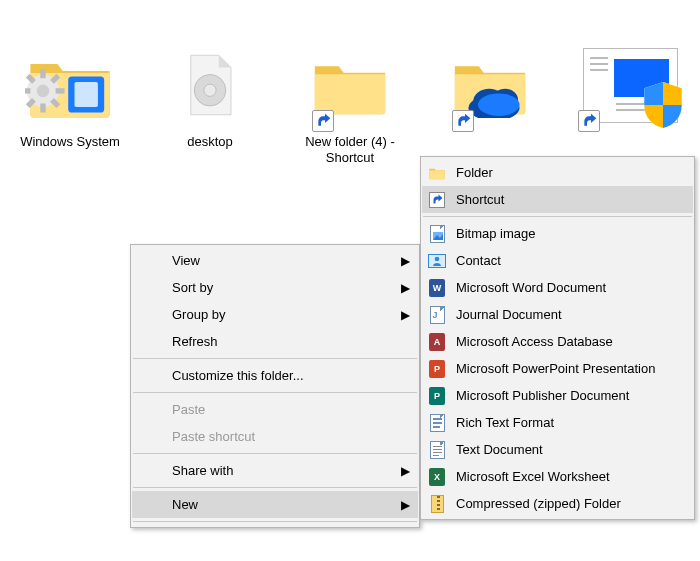  What do you see at coordinates (70, 95) in the screenshot?
I see `desktop-item-windows-system: Windows System` at bounding box center [70, 95].